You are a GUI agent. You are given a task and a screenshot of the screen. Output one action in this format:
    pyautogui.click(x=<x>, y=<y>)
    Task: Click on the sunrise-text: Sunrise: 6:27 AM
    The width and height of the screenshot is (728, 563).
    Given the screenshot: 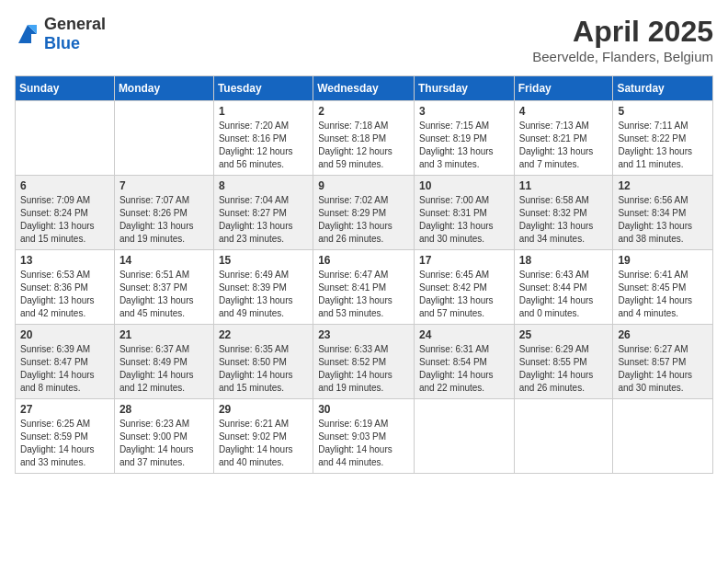 What is the action you would take?
    pyautogui.click(x=663, y=350)
    